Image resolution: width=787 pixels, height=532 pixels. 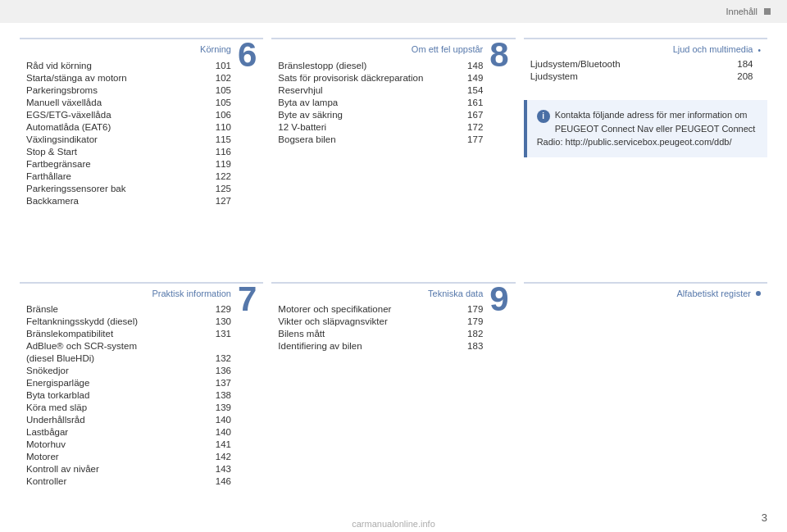 What do you see at coordinates (116, 395) in the screenshot?
I see `item-label: Byta torkarblad` at bounding box center [116, 395].